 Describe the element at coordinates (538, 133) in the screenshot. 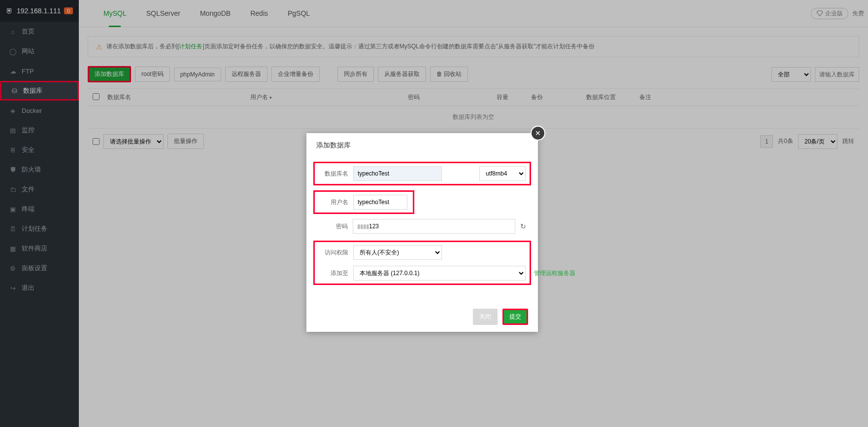

I see `close-icon: ✕` at that location.